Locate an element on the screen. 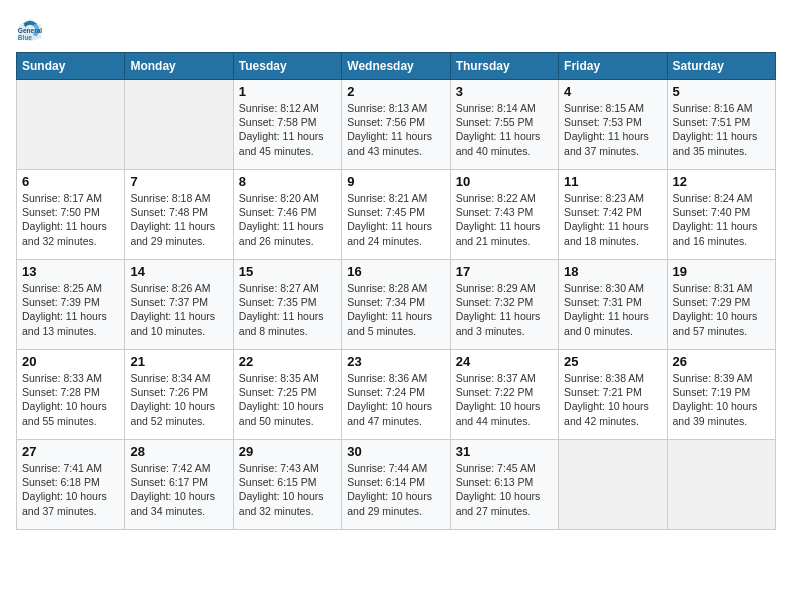 This screenshot has width=792, height=612. calendar-cell: 18Sunrise: 8:30 AM Sunset: 7:31 PM Dayli… is located at coordinates (613, 305).